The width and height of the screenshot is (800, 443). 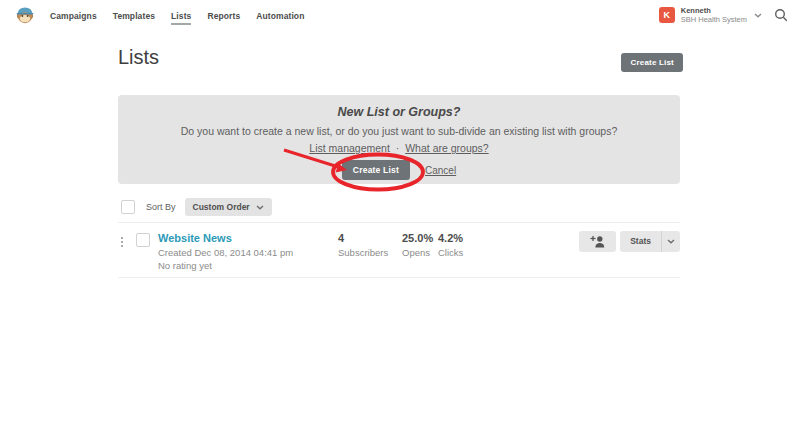 What do you see at coordinates (363, 238) in the screenshot?
I see `subscribers-value: 4` at bounding box center [363, 238].